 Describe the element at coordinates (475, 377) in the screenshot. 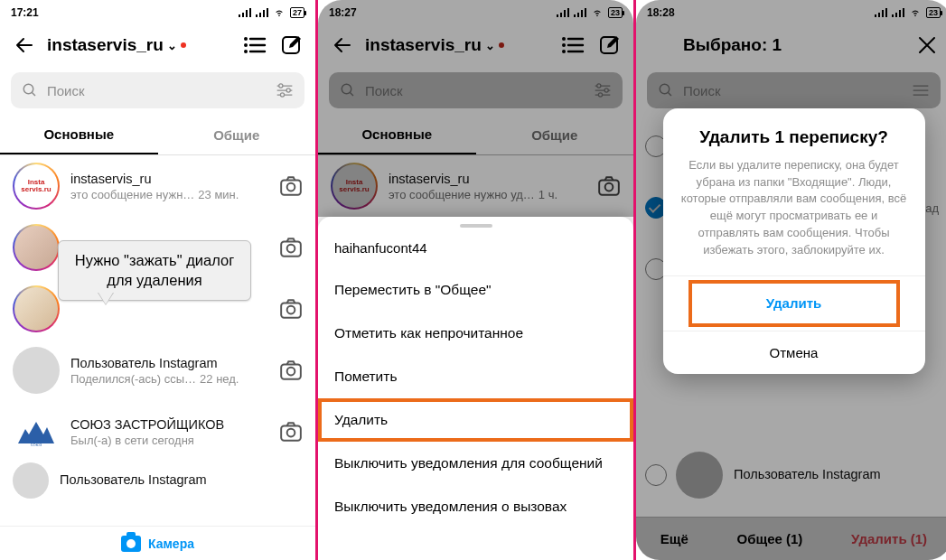

I see `sheet-option-flag: Пометить` at that location.